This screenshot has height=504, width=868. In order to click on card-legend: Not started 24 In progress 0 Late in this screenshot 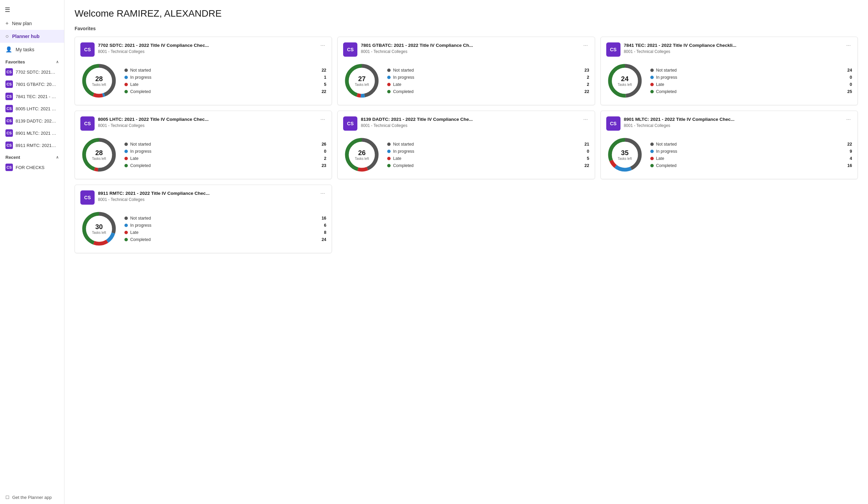, I will do `click(751, 81)`.